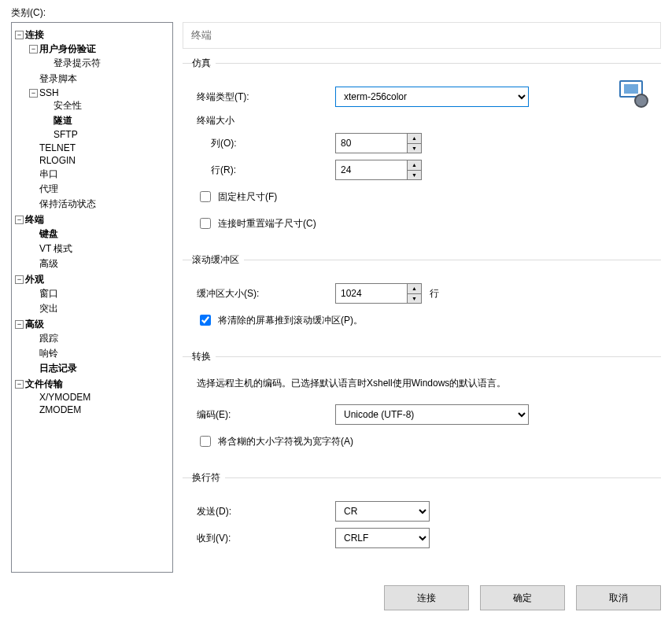  I want to click on group-legend: 换行符, so click(209, 478).